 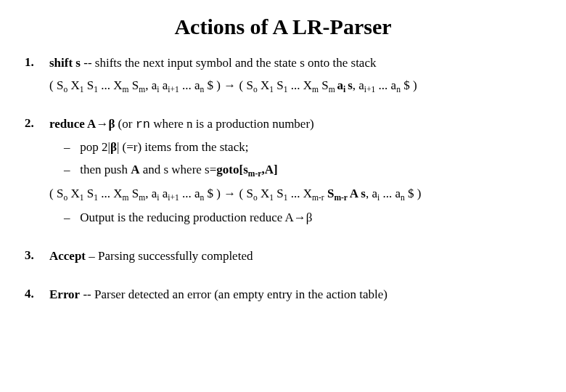 What do you see at coordinates (37, 174) in the screenshot?
I see `item-number: 2.` at bounding box center [37, 174].